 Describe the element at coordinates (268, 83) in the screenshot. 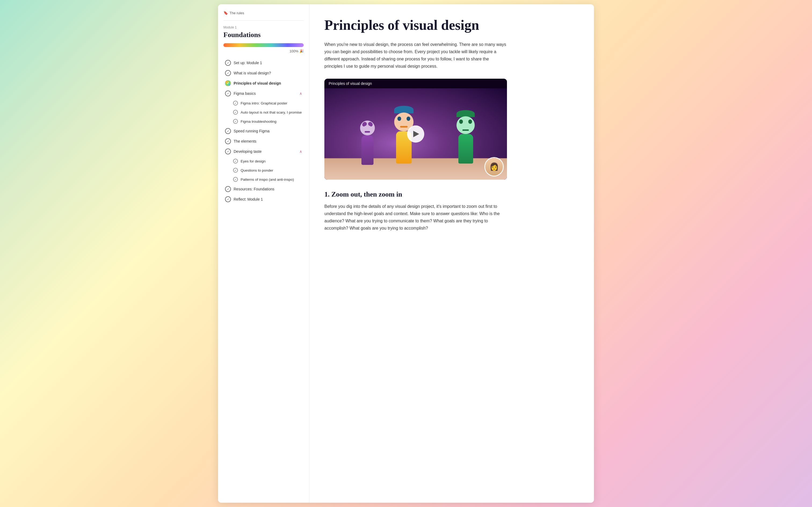

I see `nav-item-label-principles: Principles of visual design` at that location.